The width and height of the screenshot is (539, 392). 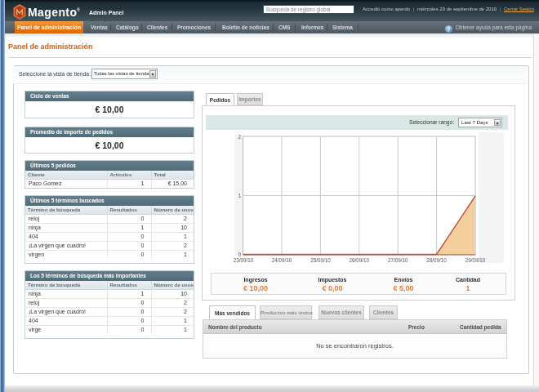 What do you see at coordinates (475, 260) in the screenshot?
I see `svg-text: 29/09/10` at bounding box center [475, 260].